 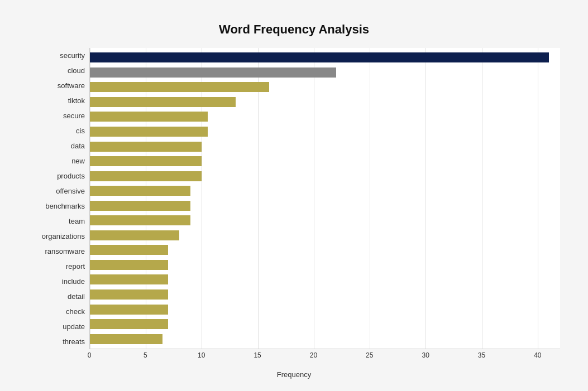 I want to click on x-tick-label: 20, so click(x=314, y=355).